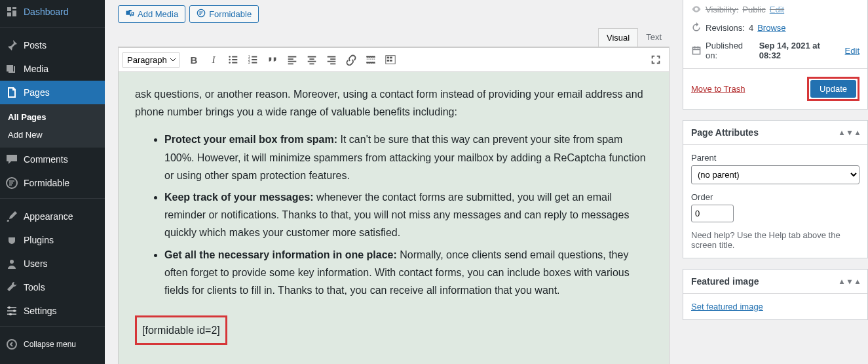 This screenshot has width=868, height=364. Describe the element at coordinates (776, 294) in the screenshot. I see `featured-image-box: Featured image ▴ ▾ ▴ Set featured image` at that location.